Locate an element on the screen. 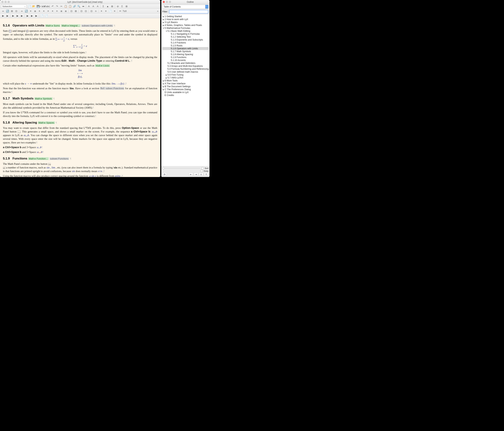  toolbar-button: ✏ is located at coordinates (120, 11).